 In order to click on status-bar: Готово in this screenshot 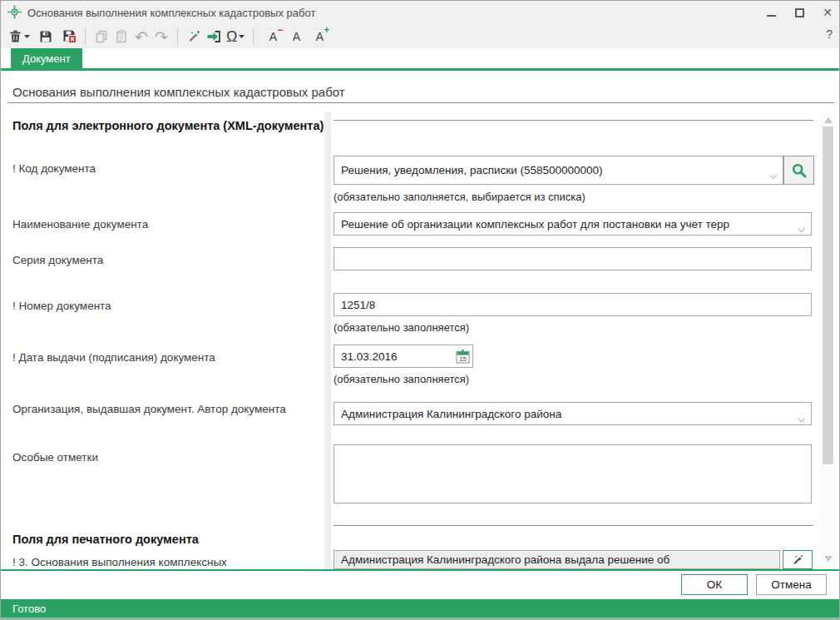, I will do `click(421, 609)`.